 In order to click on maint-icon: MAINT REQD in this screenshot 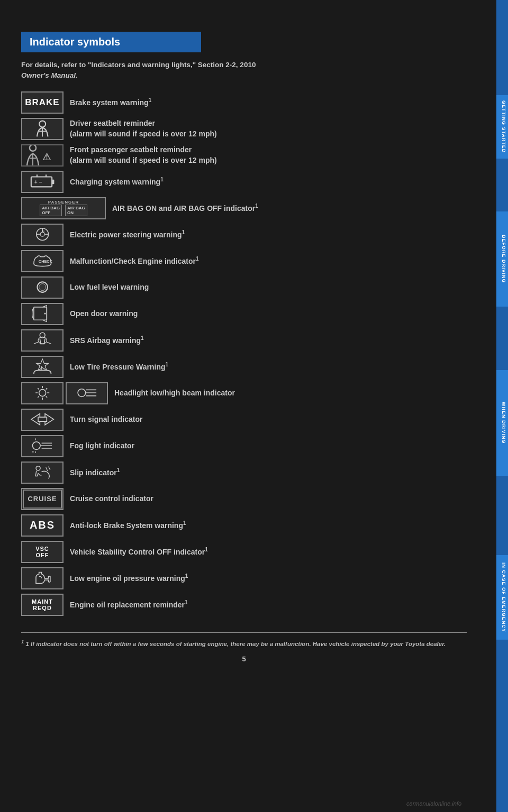, I will do `click(42, 605)`.